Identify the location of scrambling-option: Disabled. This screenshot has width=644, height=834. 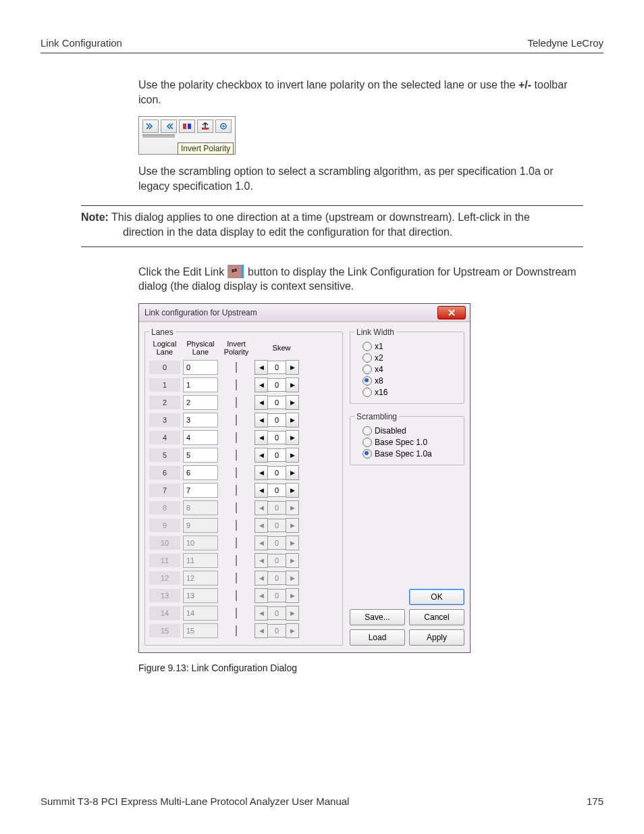
(411, 431).